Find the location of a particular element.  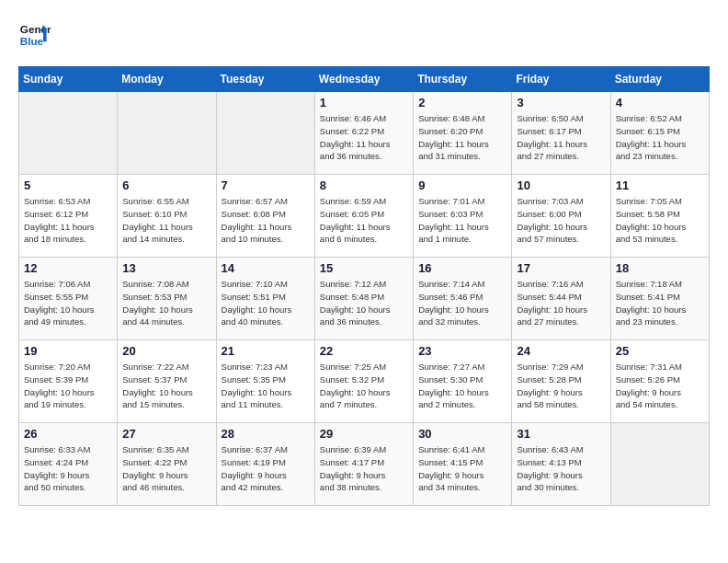

day-info: Sunrise: 7:01 AM Sunset: 6:03 PM Dayligh… is located at coordinates (462, 221).